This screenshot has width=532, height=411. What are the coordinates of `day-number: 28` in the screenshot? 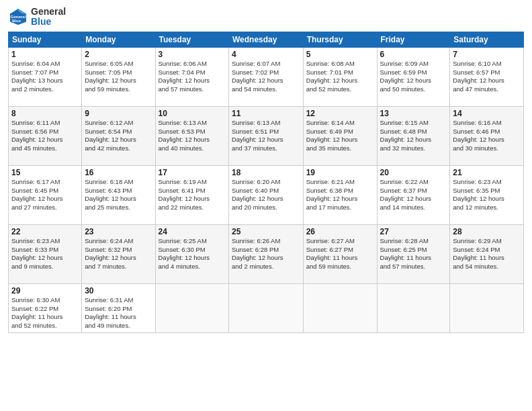 It's located at (486, 232).